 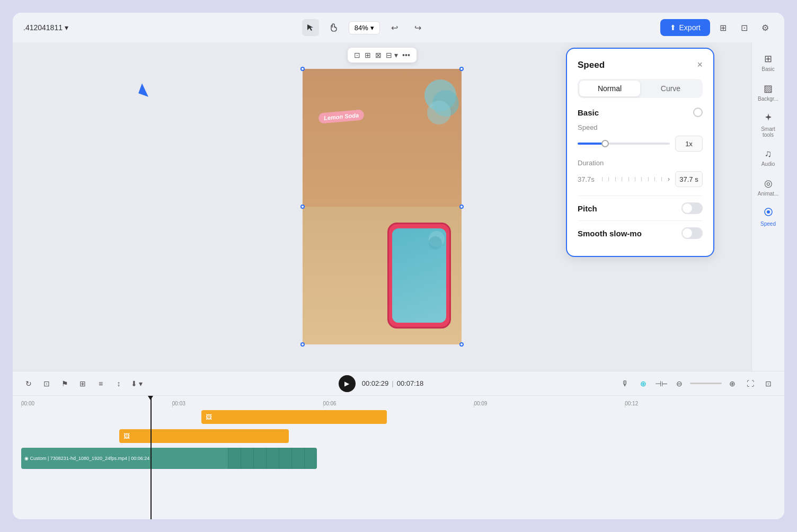 I want to click on total-time: 00:07:18, so click(x=410, y=384).